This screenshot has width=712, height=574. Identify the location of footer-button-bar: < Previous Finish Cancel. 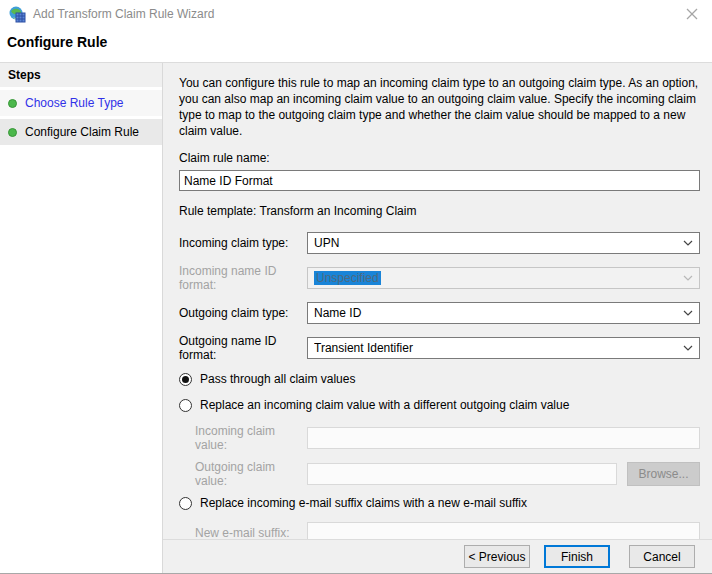
(438, 556).